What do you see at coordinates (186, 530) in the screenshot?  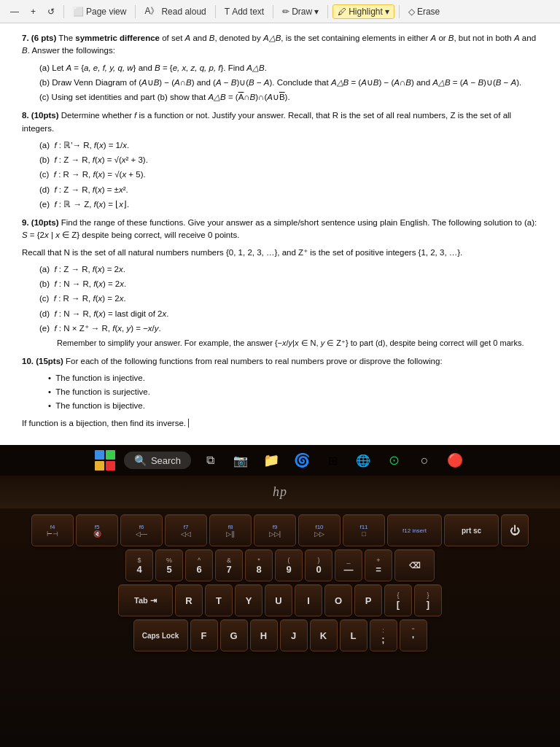 I see `key-f7: f7 ◁◁` at bounding box center [186, 530].